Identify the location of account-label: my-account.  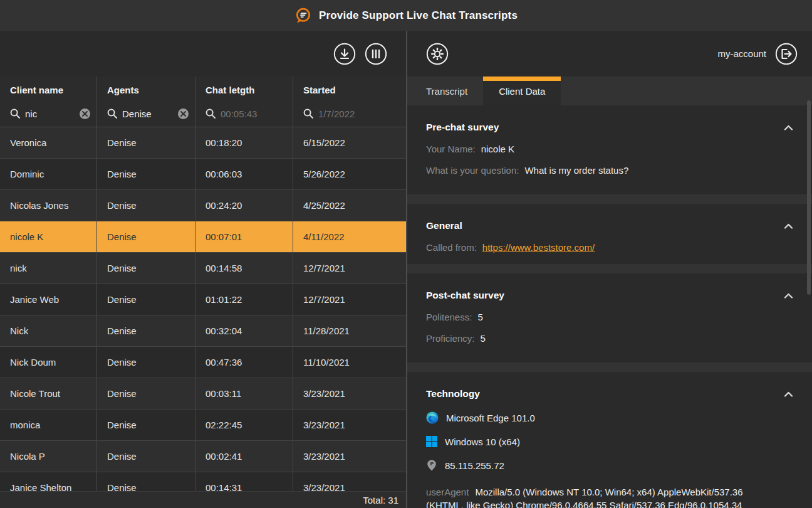
(742, 54).